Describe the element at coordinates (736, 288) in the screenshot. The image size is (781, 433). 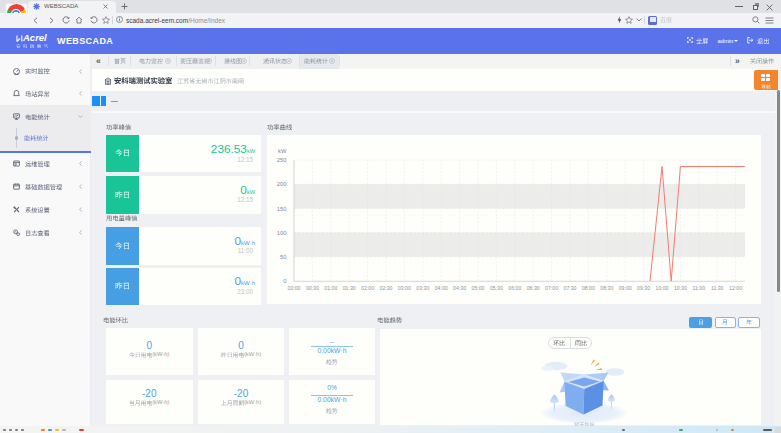
I see `svg-text: 12:00` at that location.